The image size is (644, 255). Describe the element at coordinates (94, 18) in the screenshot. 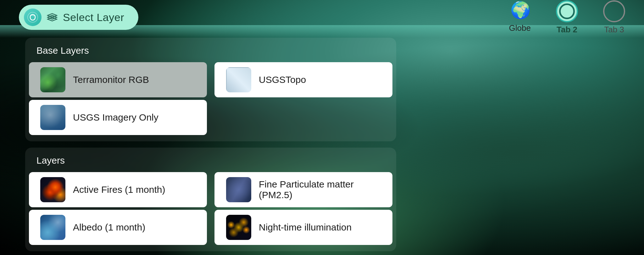

I see `select-layer-label: Select Layer` at that location.